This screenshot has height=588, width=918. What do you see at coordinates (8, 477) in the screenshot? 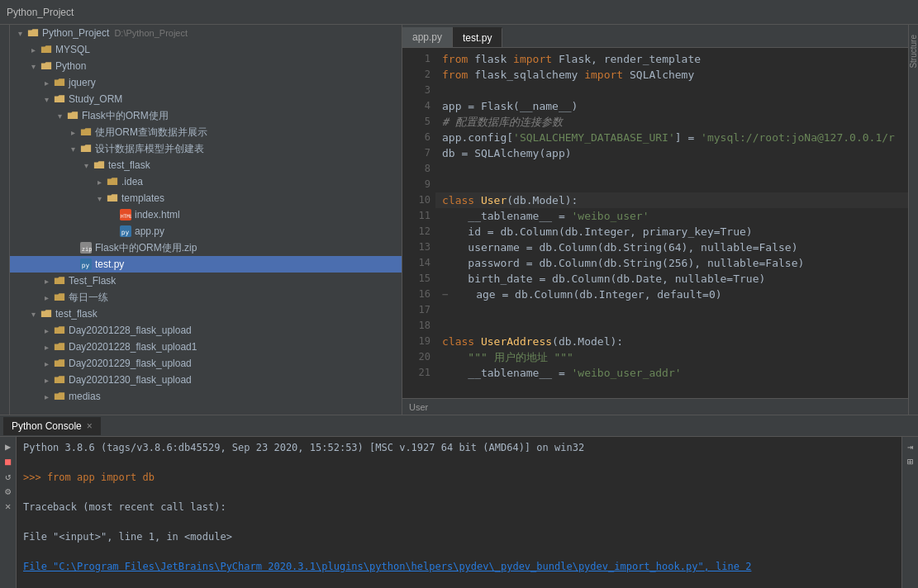
I see `console-rerun-btn: ↺` at bounding box center [8, 477].